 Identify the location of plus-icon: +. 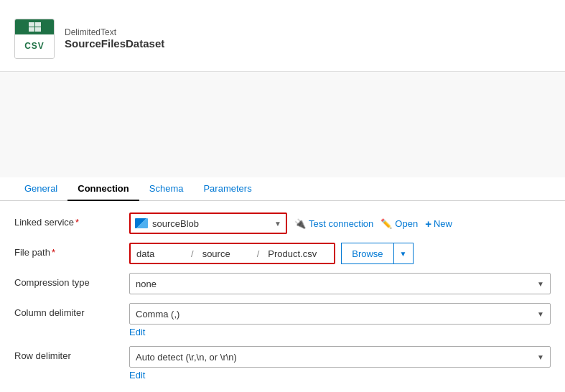
(428, 224).